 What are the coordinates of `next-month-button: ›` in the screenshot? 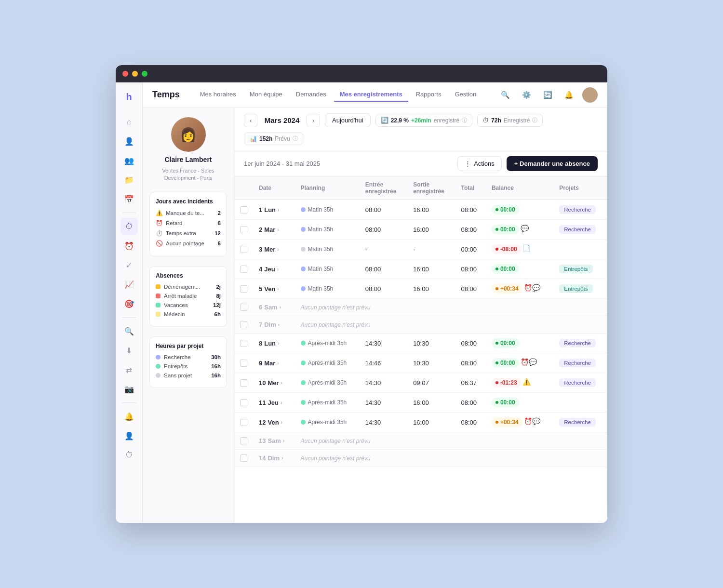 It's located at (313, 120).